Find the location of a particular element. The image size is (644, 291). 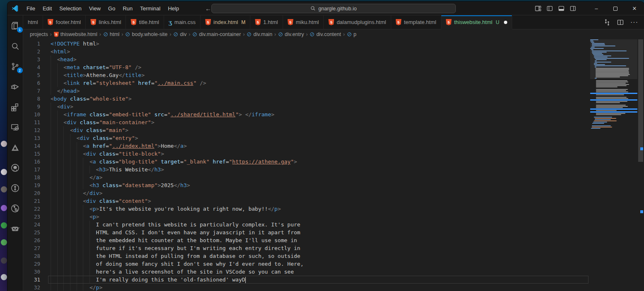

code-line-5: 5<title>Athene.Gay</title> is located at coordinates (307, 75).